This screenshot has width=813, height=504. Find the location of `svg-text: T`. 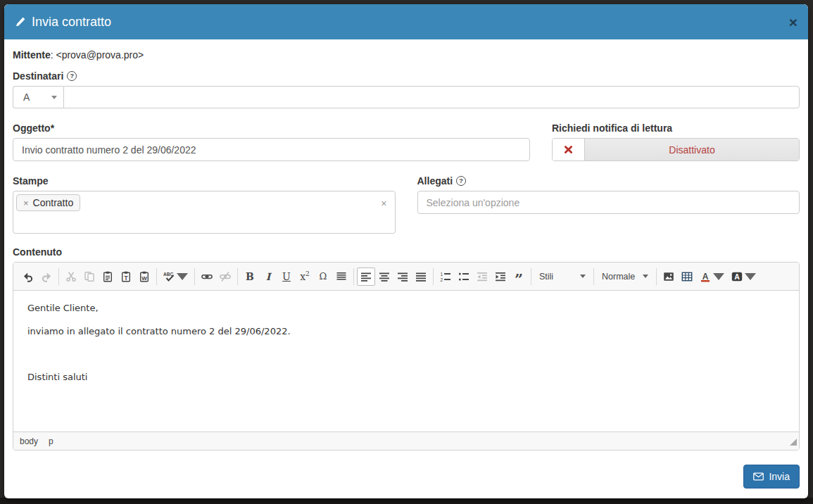

svg-text: T is located at coordinates (126, 277).